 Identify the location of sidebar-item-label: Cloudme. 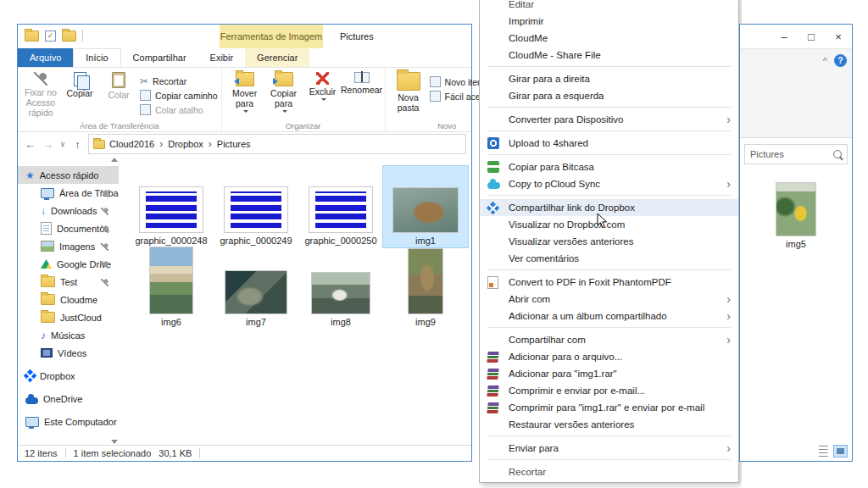
(79, 300).